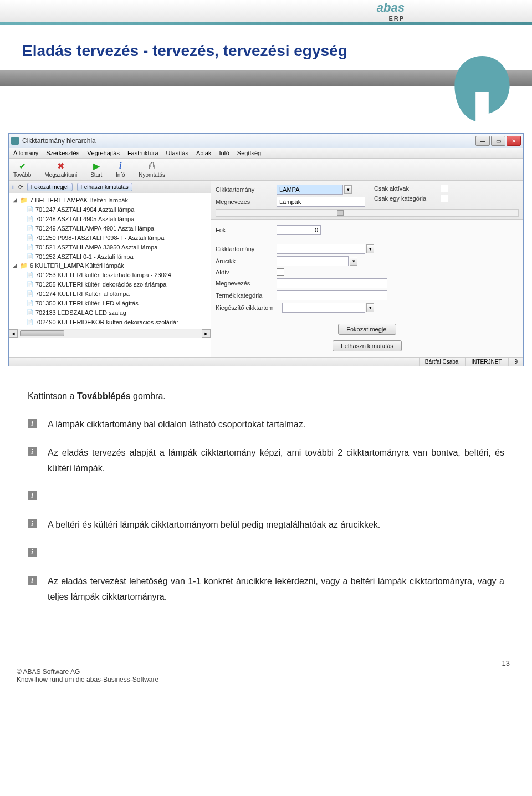 The image size is (532, 796). What do you see at coordinates (13, 187) in the screenshot?
I see `info-small-icon: i` at bounding box center [13, 187].